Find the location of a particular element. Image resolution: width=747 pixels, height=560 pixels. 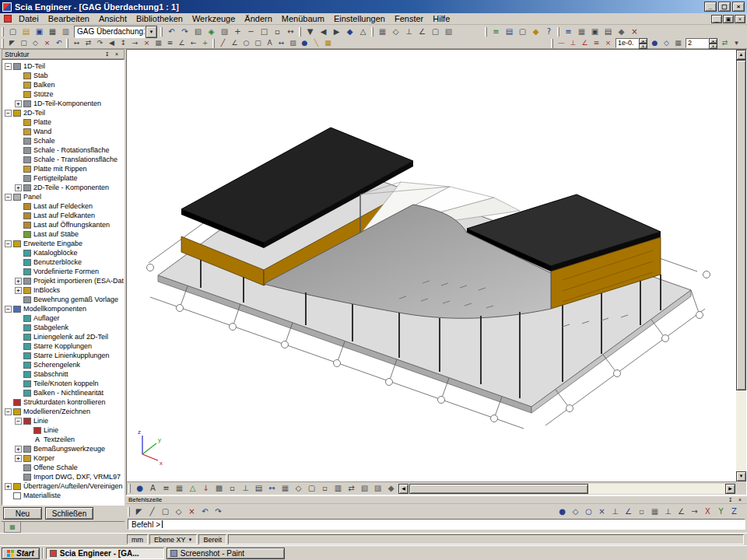

select-poly-icon: ◇ is located at coordinates (179, 512).